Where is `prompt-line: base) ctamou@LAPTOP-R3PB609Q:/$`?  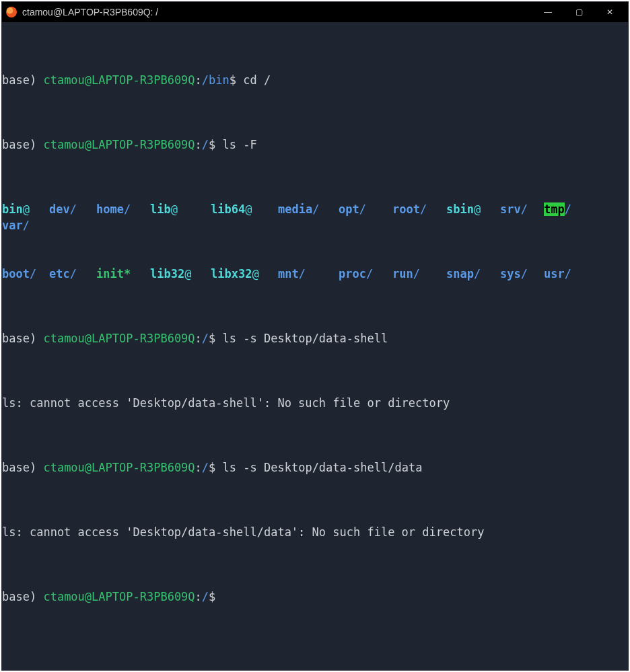
prompt-line: base) ctamou@LAPTOP-R3PB609Q:/$ is located at coordinates (315, 597).